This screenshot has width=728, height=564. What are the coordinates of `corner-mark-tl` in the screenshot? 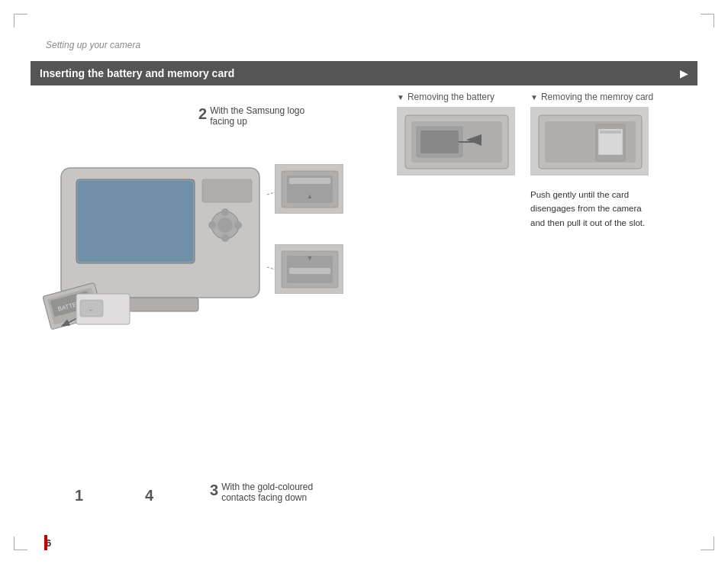 It's located at (21, 21).